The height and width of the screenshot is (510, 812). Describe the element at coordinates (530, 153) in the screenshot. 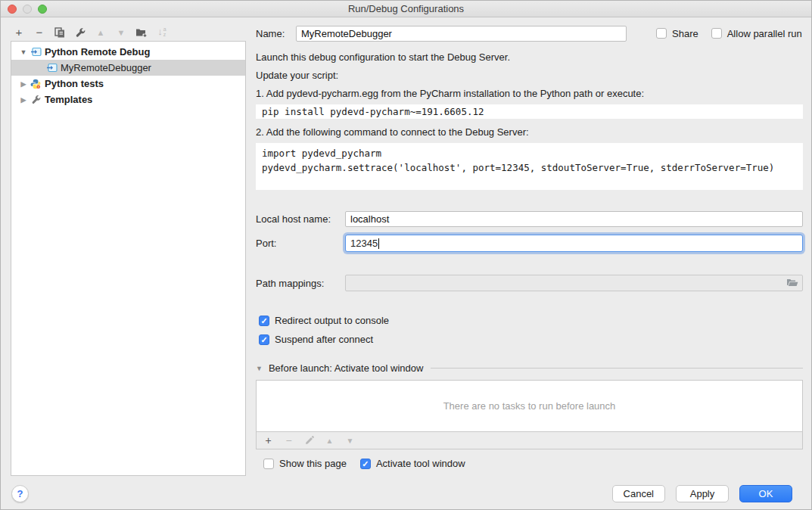

I see `settrace-code-line1: import pydevd_pycharm` at that location.